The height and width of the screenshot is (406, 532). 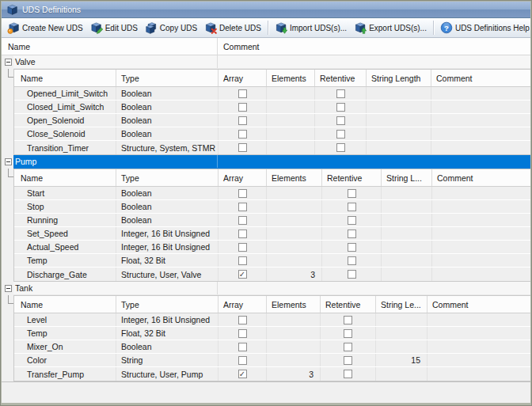 What do you see at coordinates (242, 374) in the screenshot?
I see `array-cell: ✓` at bounding box center [242, 374].